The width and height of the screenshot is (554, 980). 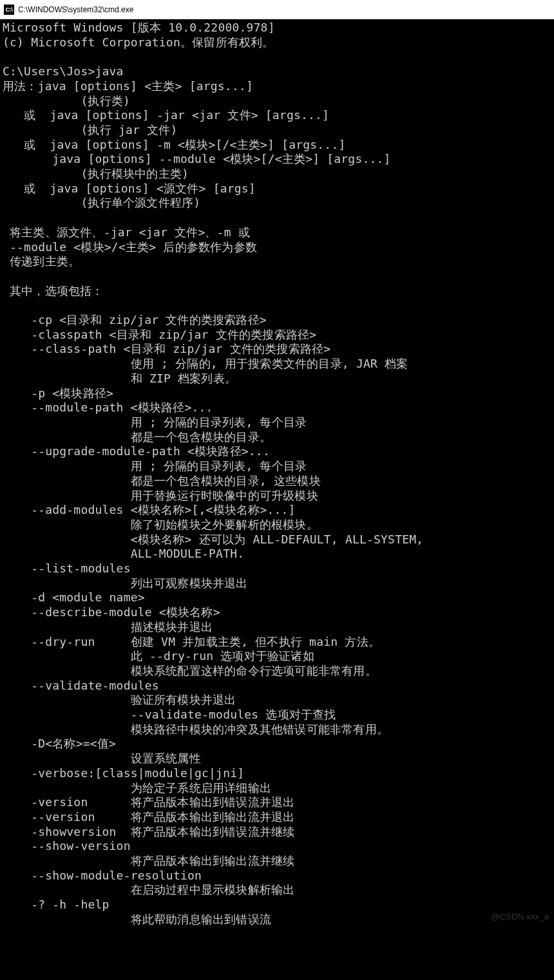 What do you see at coordinates (9, 10) in the screenshot?
I see `cmd-icon: C:\` at bounding box center [9, 10].